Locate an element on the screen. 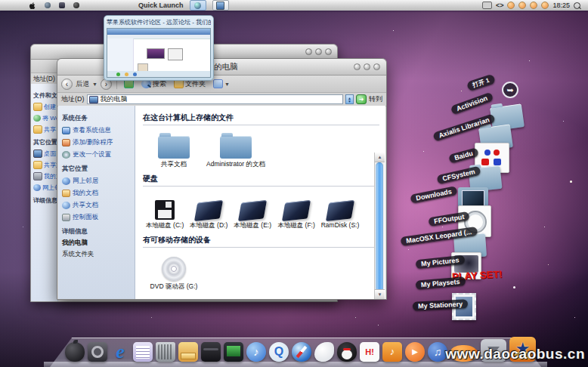  back-button: ‹ is located at coordinates (67, 85).